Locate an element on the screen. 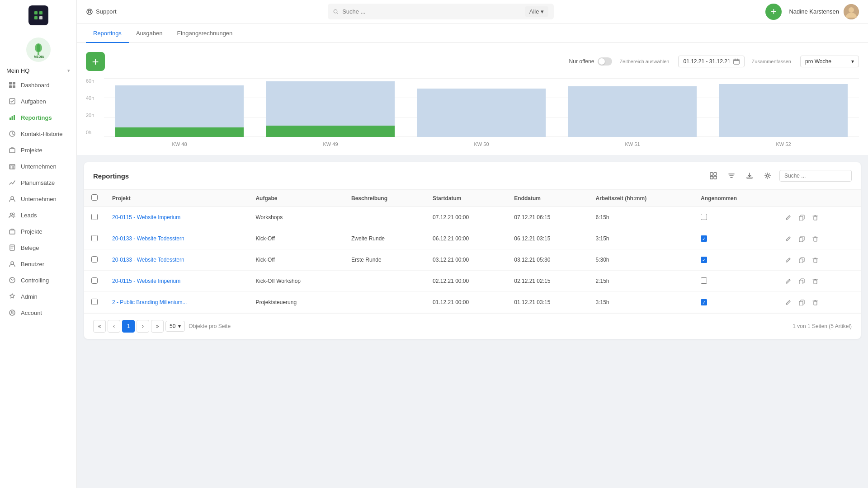 The height and width of the screenshot is (488, 868). sidebar-item-mein-hq: Mein HQ ▾ is located at coordinates (38, 70).